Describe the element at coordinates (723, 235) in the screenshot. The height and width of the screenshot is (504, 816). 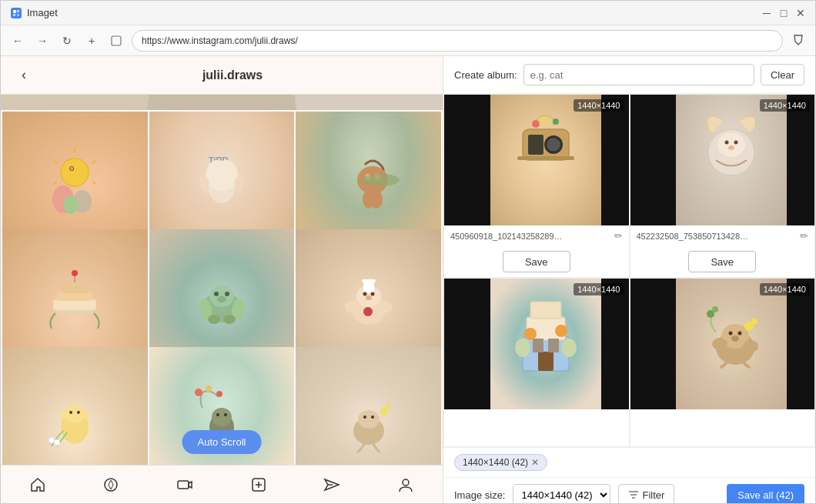
I see `image-card-2-bottom: 452232508_753850713428958_388 ✏` at that location.